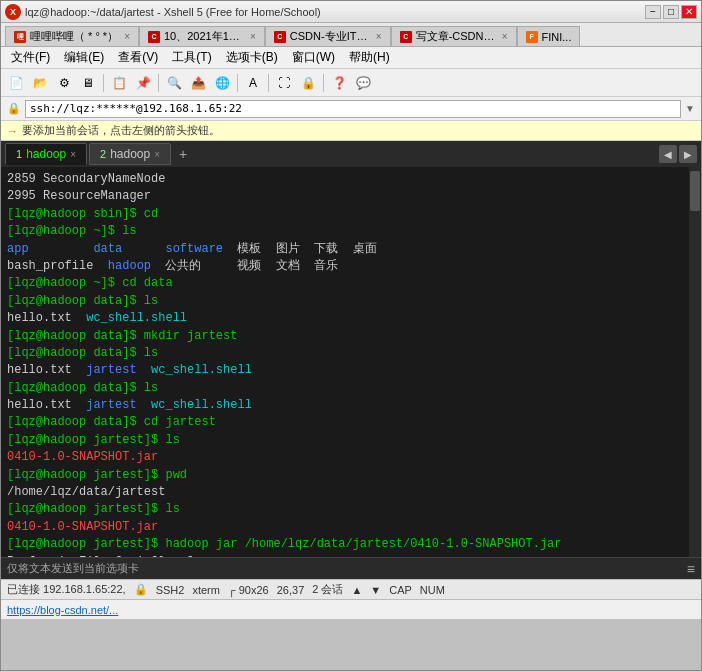 The height and width of the screenshot is (671, 702). Describe the element at coordinates (345, 544) in the screenshot. I see `term-line-22: [lqz@hadoop jartest]$ hadoop jar /home/l…` at that location.